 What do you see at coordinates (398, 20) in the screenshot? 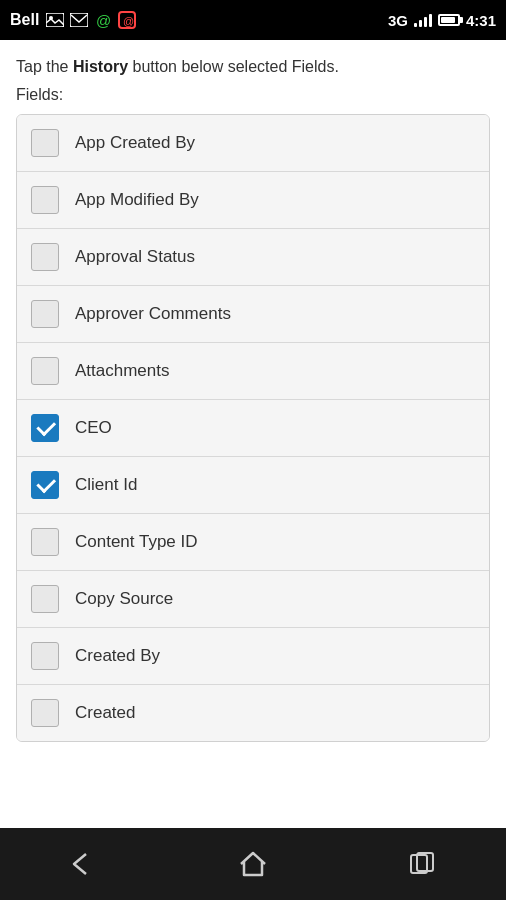
I see `network-type: 3G` at bounding box center [398, 20].